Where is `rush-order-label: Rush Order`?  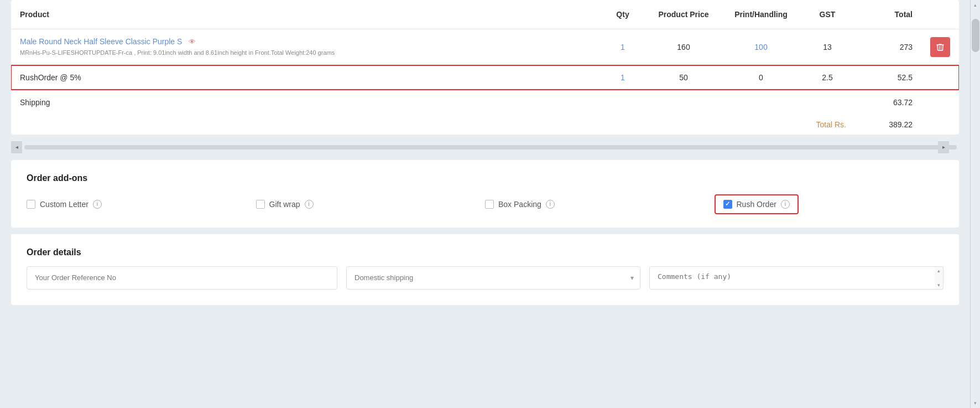 rush-order-label: Rush Order is located at coordinates (757, 204).